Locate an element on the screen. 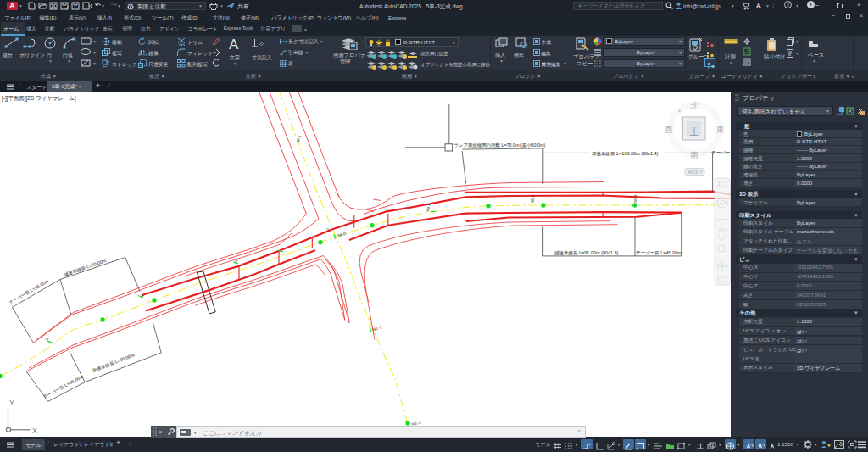  svg-text: N0.3 is located at coordinates (636, 198).